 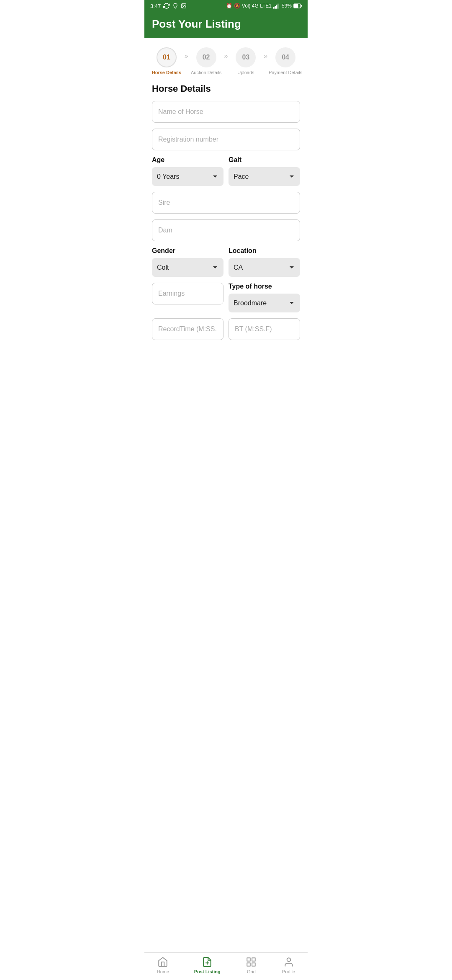 What do you see at coordinates (187, 177) in the screenshot?
I see `age-dropdown: 0 Years 1 Year 2 Years 3 Years 4 Years 5…` at bounding box center [187, 177].